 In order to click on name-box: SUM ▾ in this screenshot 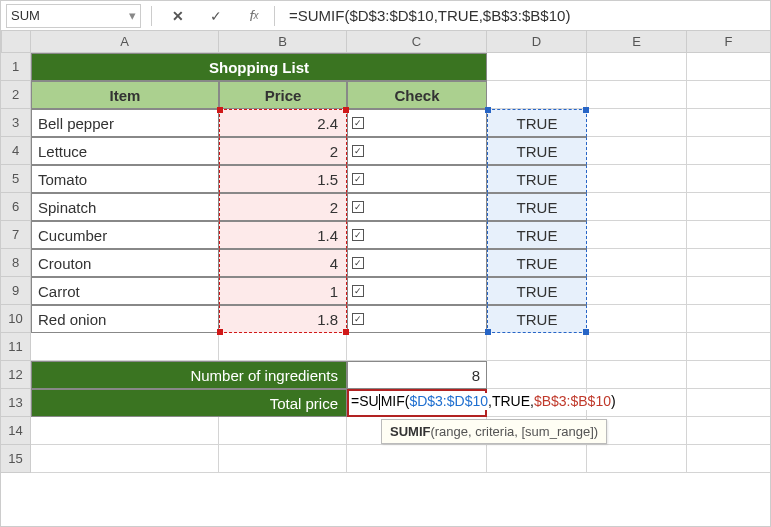, I will do `click(74, 16)`.